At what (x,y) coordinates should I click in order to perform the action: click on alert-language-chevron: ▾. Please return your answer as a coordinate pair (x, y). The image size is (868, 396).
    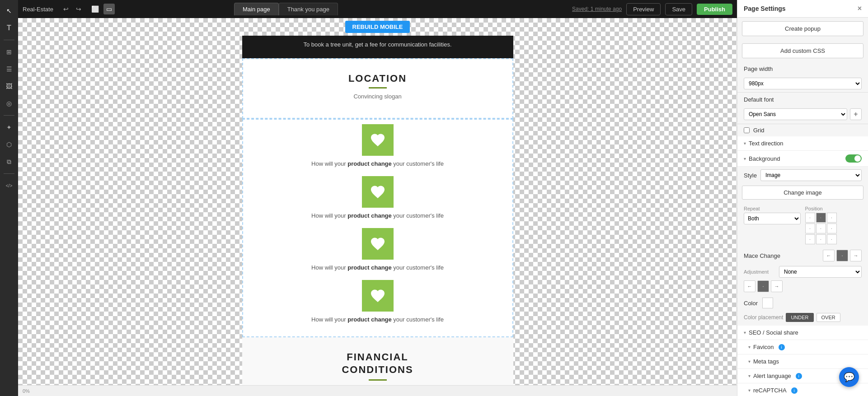
    Looking at the image, I should click on (749, 376).